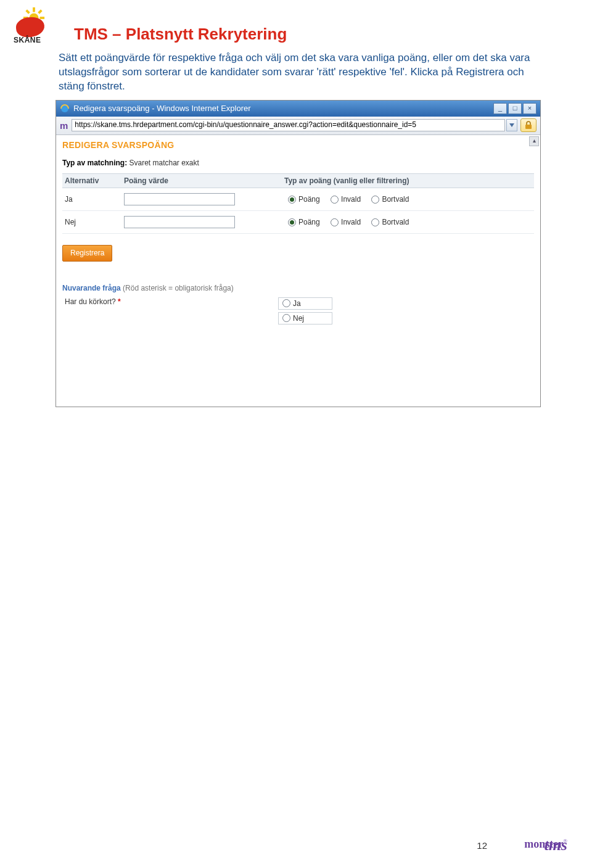  Describe the element at coordinates (305, 312) in the screenshot. I see `question-options: Ja Nej` at that location.